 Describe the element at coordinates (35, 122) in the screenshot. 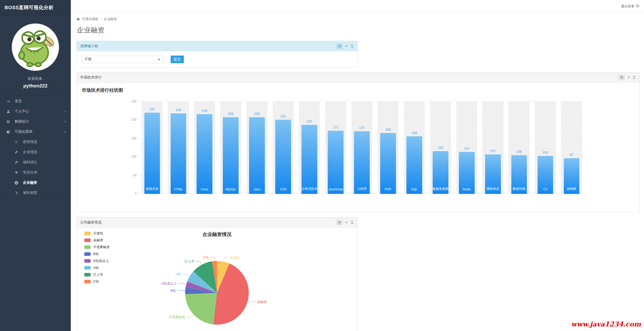

I see `sidebar-item-数据统计: 数据统计` at that location.